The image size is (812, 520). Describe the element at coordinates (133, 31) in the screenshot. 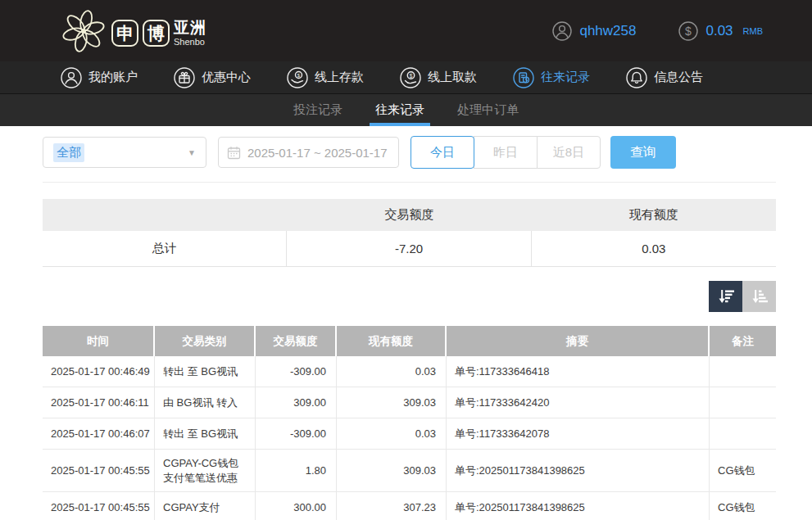

I see `site-logo: 申 博 亚洲 Shenbo` at that location.